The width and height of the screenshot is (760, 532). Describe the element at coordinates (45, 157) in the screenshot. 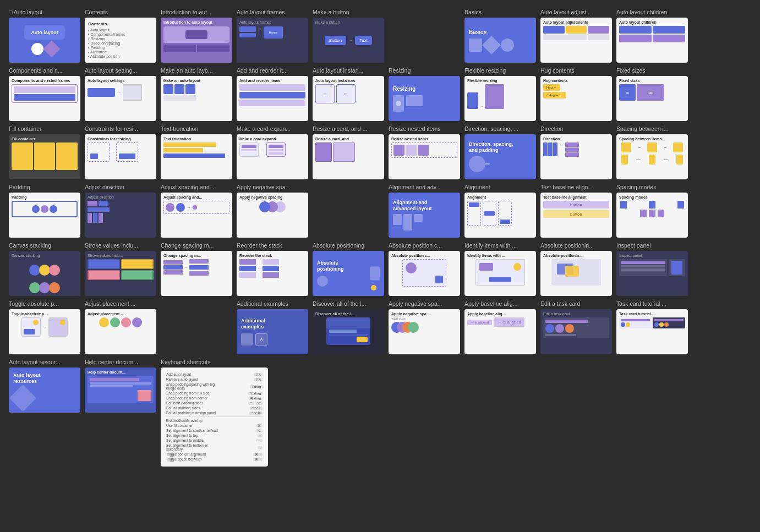

I see `card-thumbnail: Fill container` at that location.